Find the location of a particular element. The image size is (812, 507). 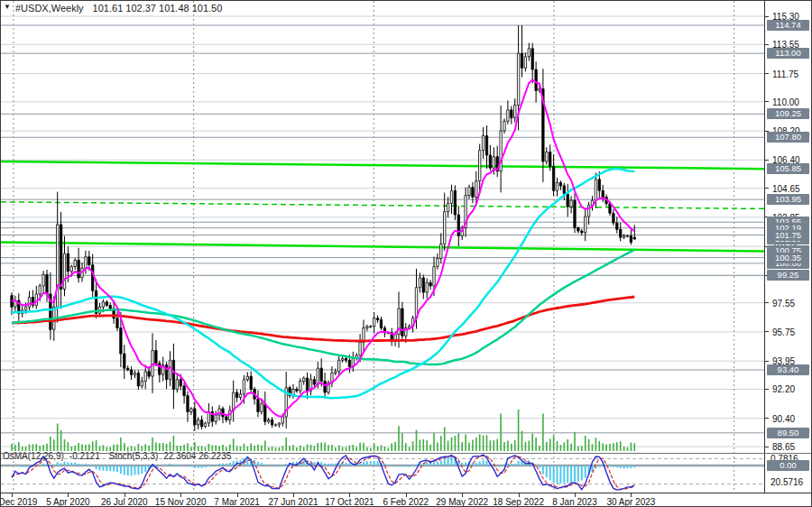

time-tick-label: 30 Apr 2023 is located at coordinates (631, 502).